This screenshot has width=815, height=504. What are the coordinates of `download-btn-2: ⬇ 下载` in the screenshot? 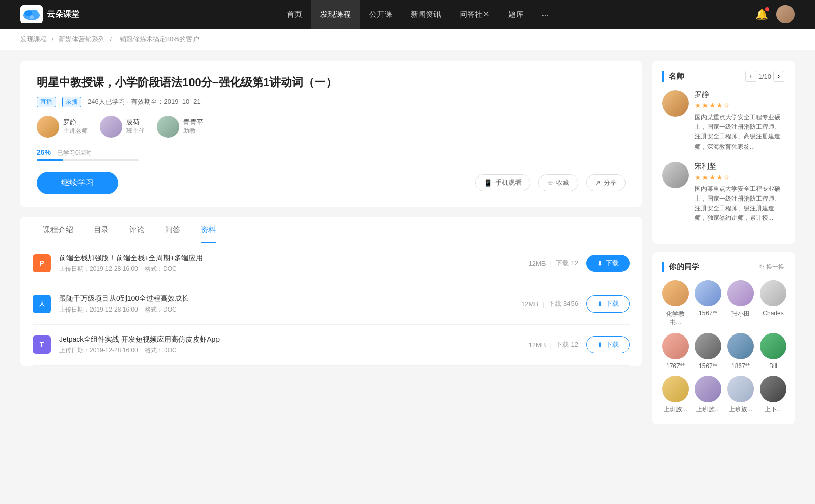 It's located at (608, 345).